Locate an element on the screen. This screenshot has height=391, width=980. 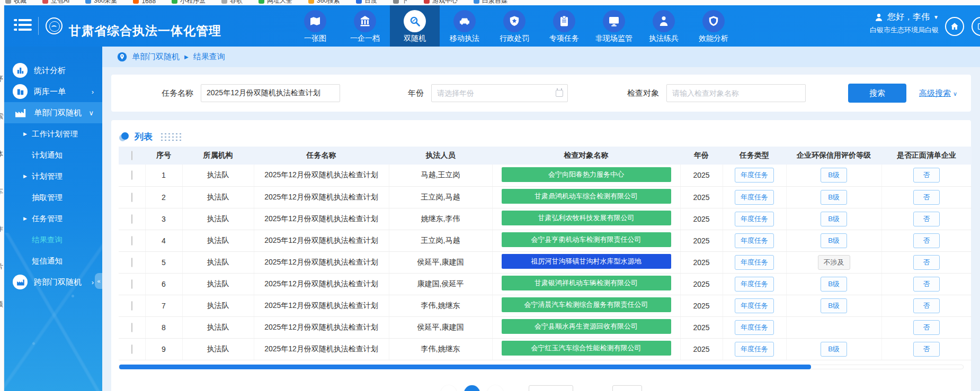
year-input is located at coordinates (500, 93).